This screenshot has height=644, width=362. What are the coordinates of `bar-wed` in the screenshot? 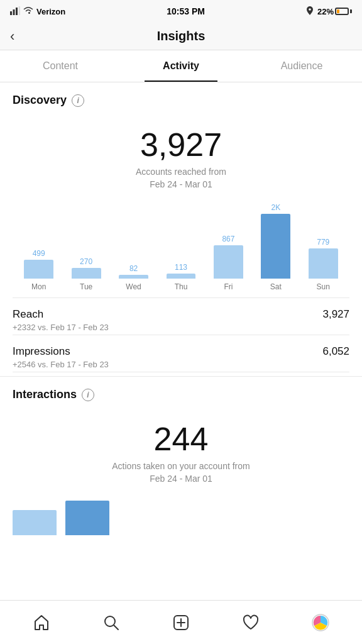 It's located at (133, 277).